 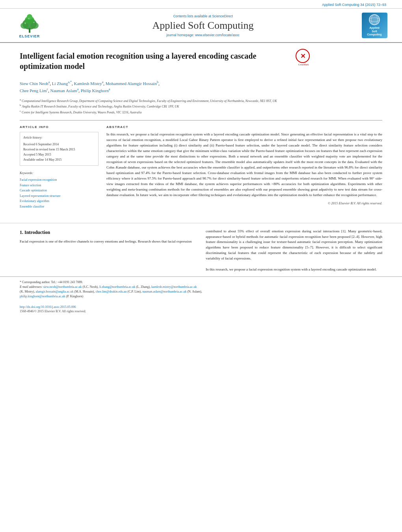 What do you see at coordinates (108, 242) in the screenshot?
I see `intro-left-text: Facial expression is one of the effectiv…` at bounding box center [108, 242].